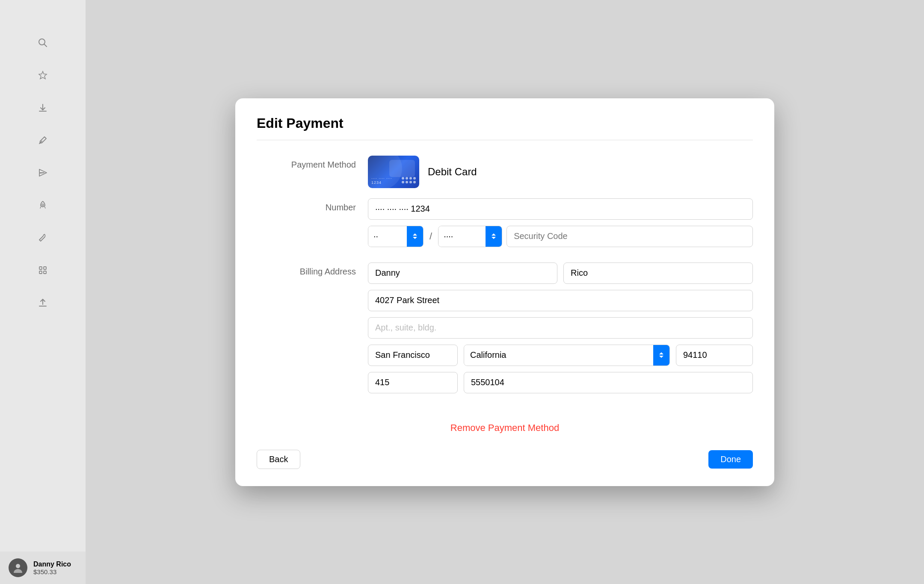 Image resolution: width=924 pixels, height=584 pixels. I want to click on payment-method-fields: ···· ···· ···· 1234, so click(560, 172).